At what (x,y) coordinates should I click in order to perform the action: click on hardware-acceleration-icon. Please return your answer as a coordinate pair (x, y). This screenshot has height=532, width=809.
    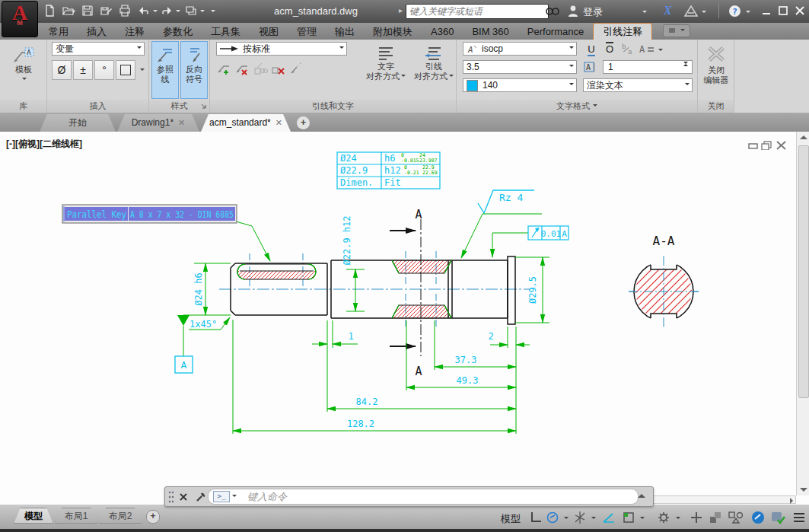
    Looking at the image, I should click on (758, 518).